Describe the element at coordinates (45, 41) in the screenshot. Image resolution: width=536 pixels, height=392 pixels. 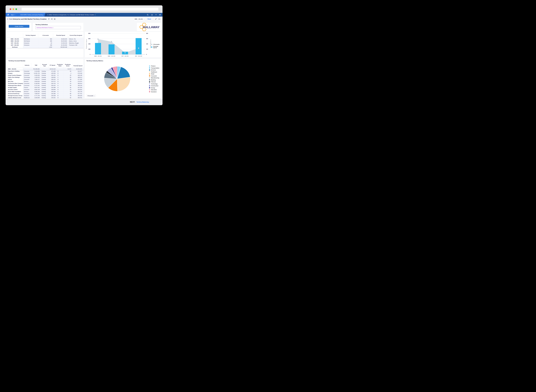
I see `table-row: MMK - S01.002Mid Market48638,230,681Adam…` at that location.